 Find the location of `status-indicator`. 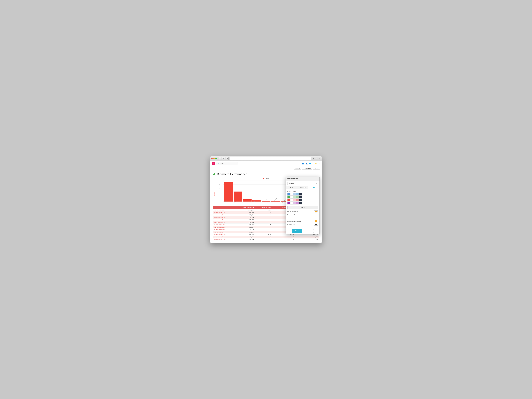

status-indicator is located at coordinates (214, 174).